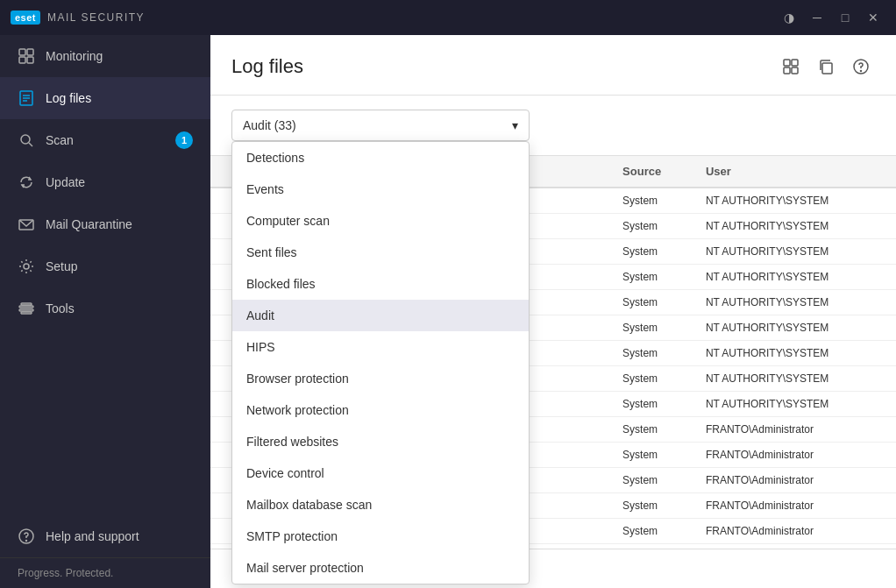 This screenshot has width=896, height=588. What do you see at coordinates (789, 18) in the screenshot?
I see `theme-button: ◑` at bounding box center [789, 18].